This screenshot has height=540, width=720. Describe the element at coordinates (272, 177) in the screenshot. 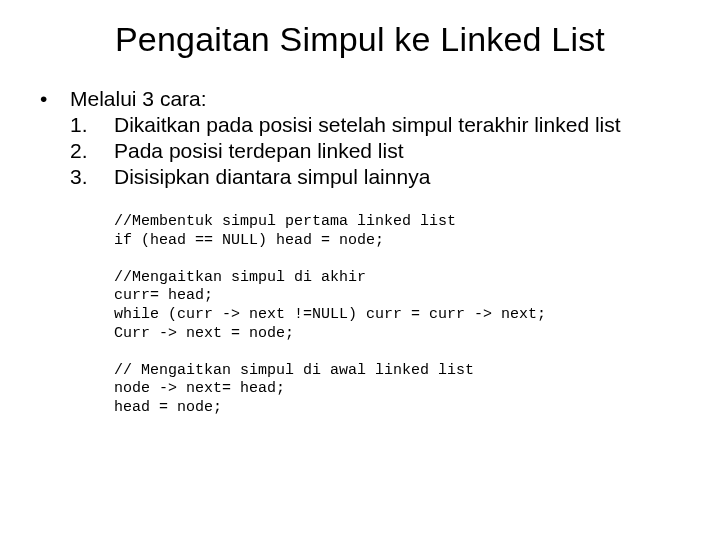

I see `list-text: Disisipkan diantara simpul lainnya` at that location.